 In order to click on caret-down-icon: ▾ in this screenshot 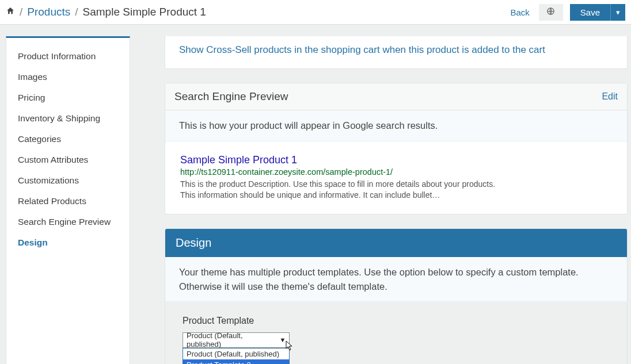, I will do `click(618, 13)`.